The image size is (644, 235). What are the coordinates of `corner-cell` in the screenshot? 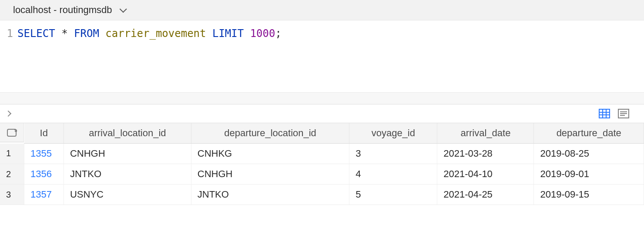 It's located at (12, 133).